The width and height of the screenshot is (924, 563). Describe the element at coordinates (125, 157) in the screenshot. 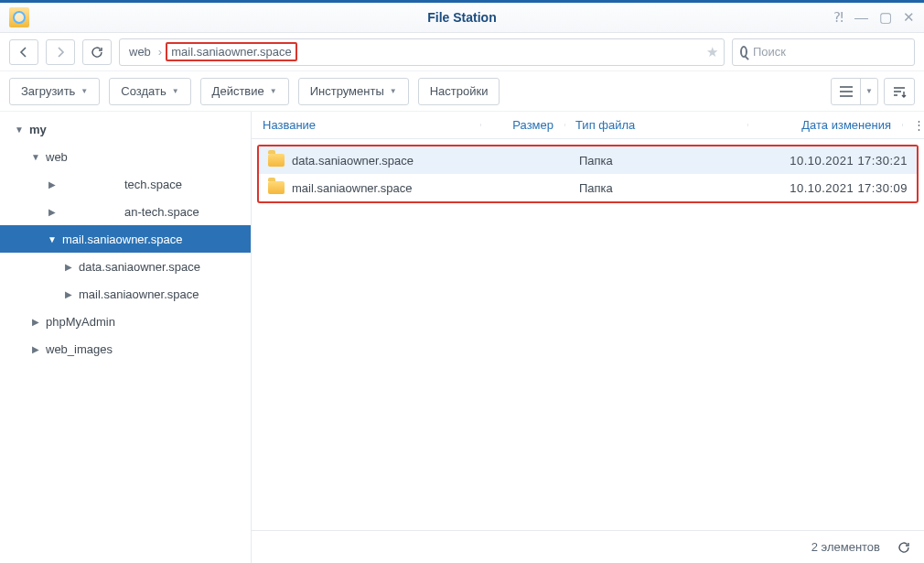

I see `tree-item-web: ▼web` at that location.